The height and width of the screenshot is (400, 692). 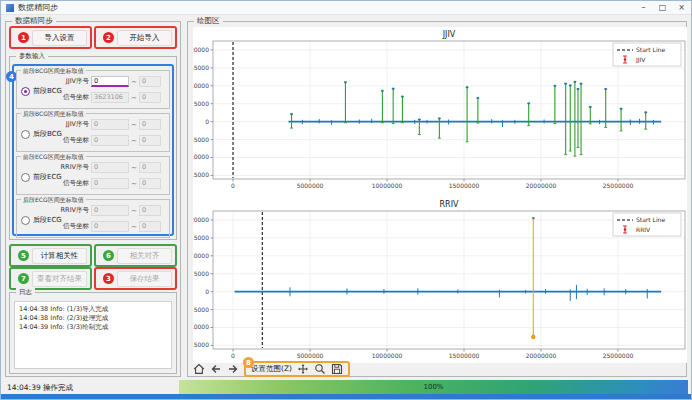 I want to click on back-arrow-icon, so click(x=216, y=369).